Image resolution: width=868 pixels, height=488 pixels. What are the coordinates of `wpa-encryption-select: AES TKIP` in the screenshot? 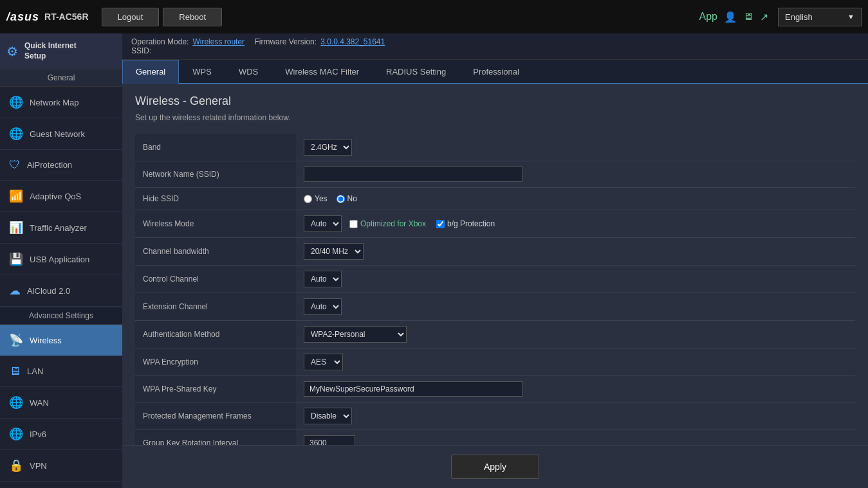 It's located at (323, 362).